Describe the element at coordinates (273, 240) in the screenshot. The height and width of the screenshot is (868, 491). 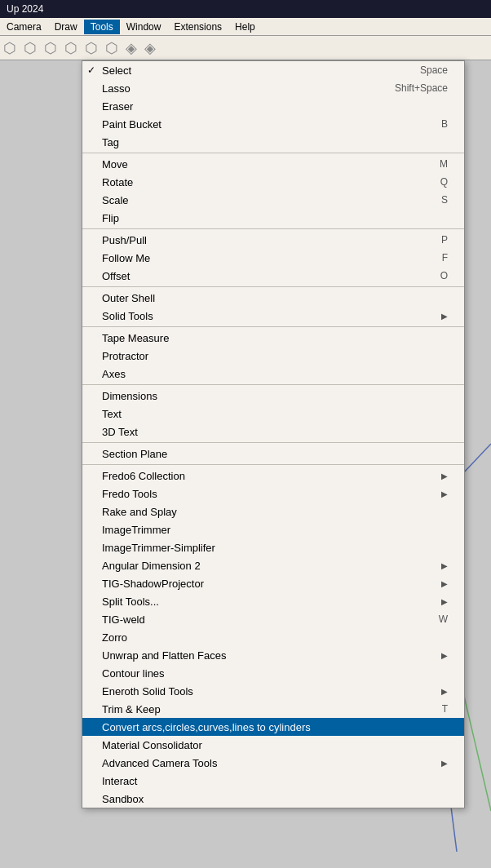
I see `menu-item-push-pull: Push/PullP` at that location.